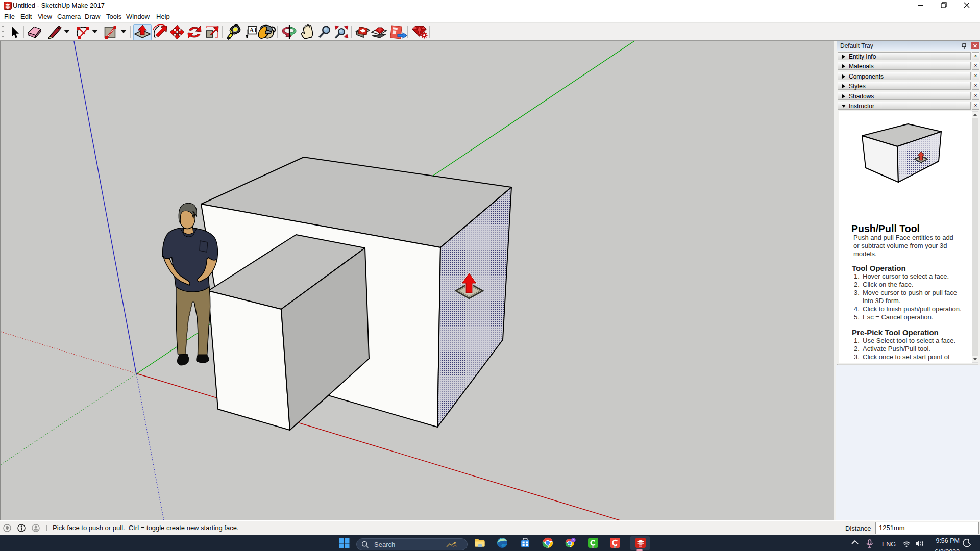  I want to click on svg-text: ENG, so click(889, 544).